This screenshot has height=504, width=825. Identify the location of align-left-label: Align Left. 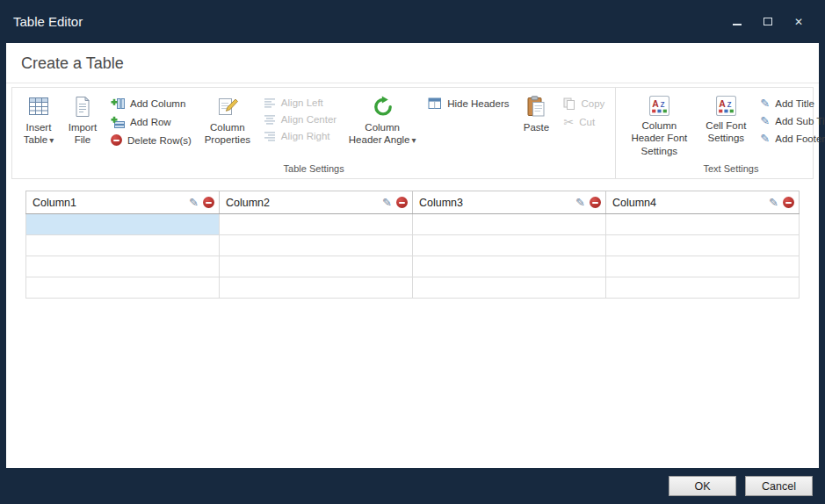
(302, 103).